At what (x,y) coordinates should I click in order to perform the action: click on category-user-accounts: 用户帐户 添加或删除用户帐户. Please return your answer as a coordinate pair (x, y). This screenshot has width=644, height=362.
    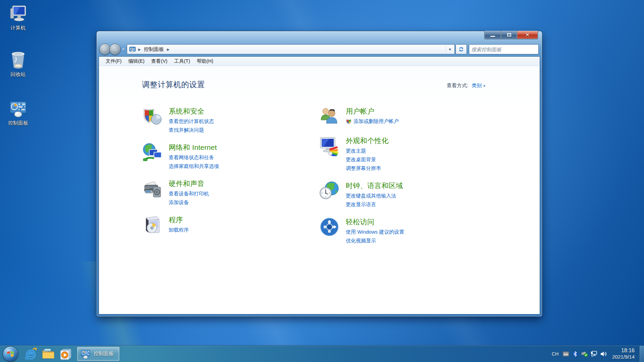
    Looking at the image, I should click on (406, 116).